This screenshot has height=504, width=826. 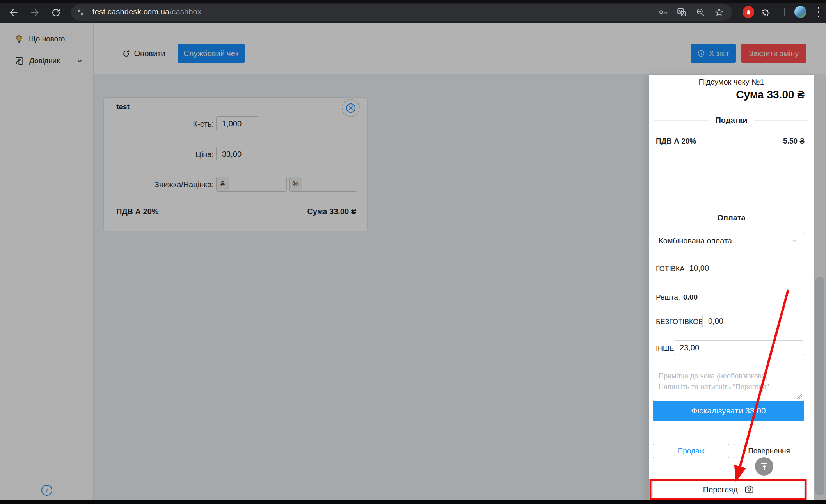 I want to click on extensions-puzzle-icon, so click(x=766, y=12).